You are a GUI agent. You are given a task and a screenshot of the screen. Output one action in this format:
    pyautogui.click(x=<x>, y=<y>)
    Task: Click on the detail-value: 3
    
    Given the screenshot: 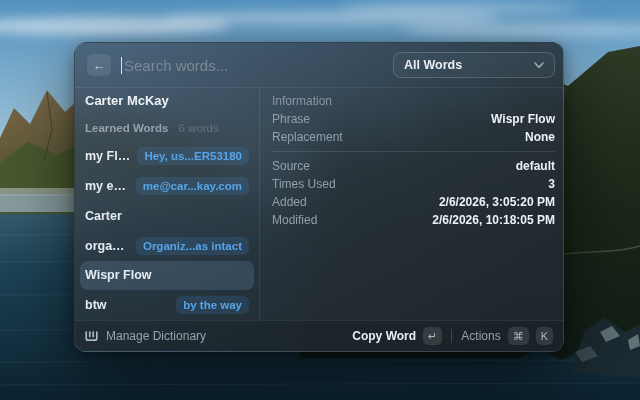 What is the action you would take?
    pyautogui.click(x=552, y=184)
    